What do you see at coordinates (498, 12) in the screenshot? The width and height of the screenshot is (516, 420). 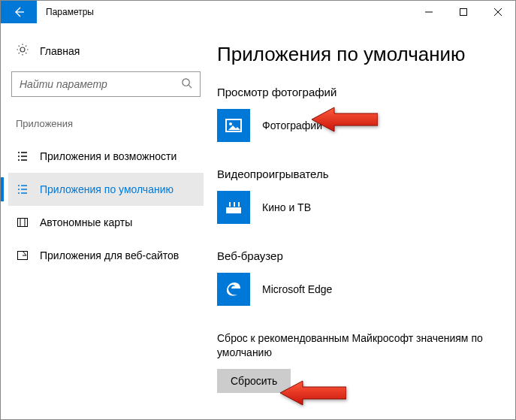 I see `close-button` at bounding box center [498, 12].